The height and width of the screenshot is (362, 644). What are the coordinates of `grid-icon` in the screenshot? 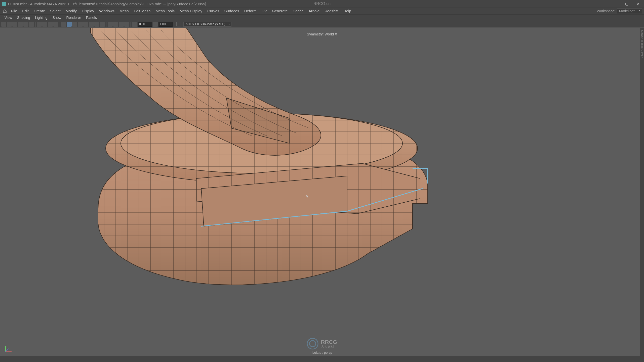 It's located at (39, 24).